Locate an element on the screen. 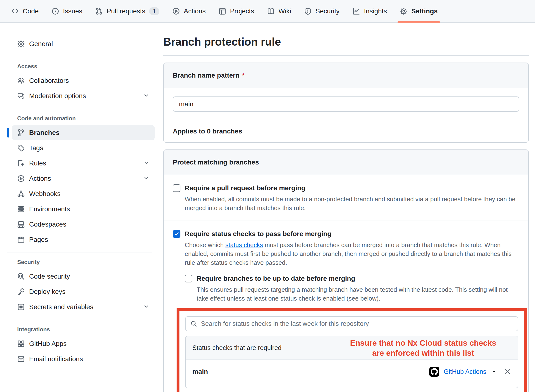 This screenshot has width=535, height=392. tab-label: Insights is located at coordinates (376, 11).